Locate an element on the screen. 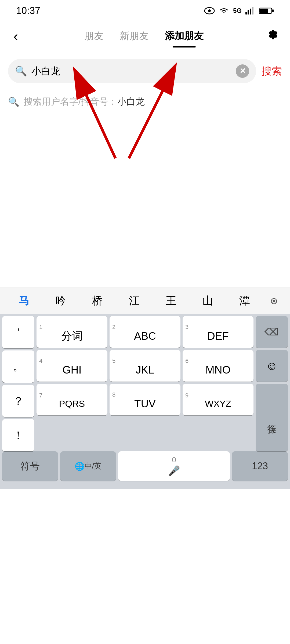 The image size is (290, 644). key-label-def: DEF is located at coordinates (218, 336).